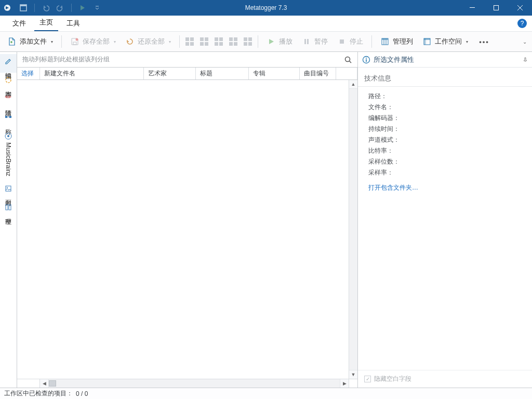 The height and width of the screenshot is (399, 532). I want to click on field-filename: 文件名：, so click(448, 107).